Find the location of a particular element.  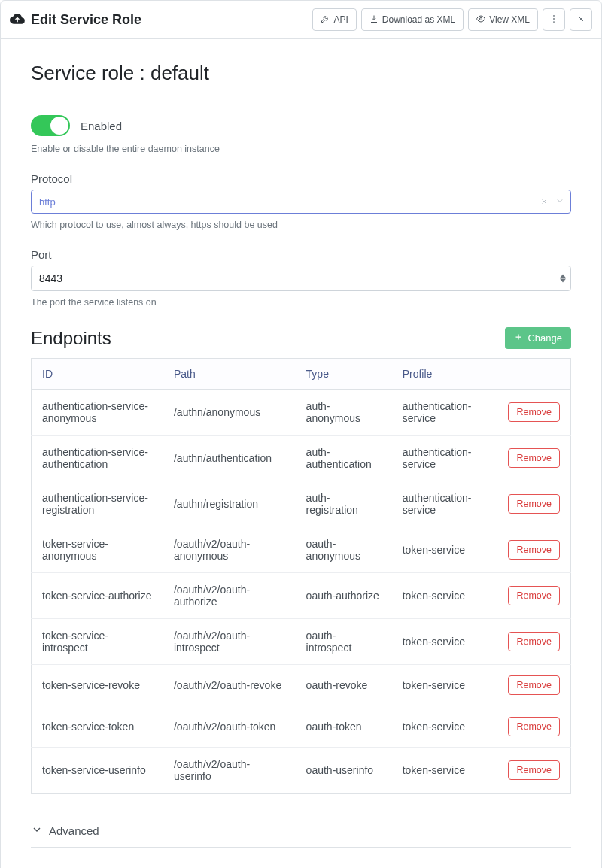

table-row: authentication-service-anonymous/authn/a… is located at coordinates (301, 412).